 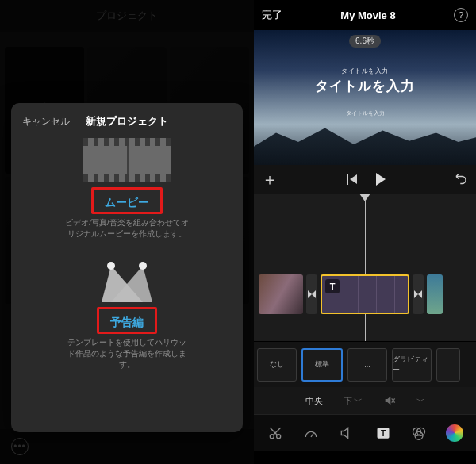 I want to click on style-chip-label: グラビティー, so click(x=412, y=365).